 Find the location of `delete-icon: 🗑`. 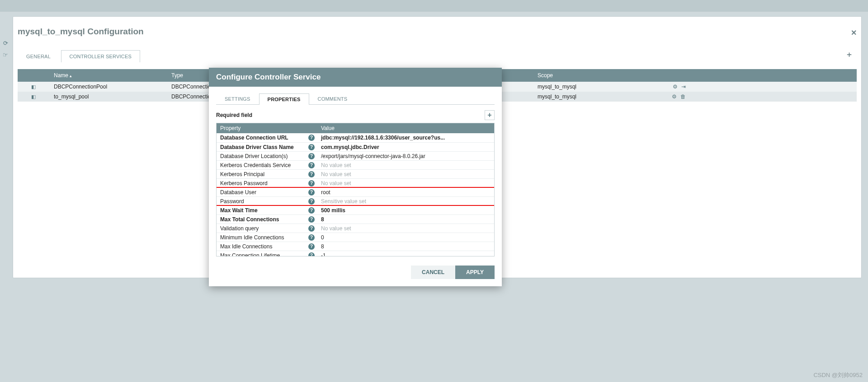

delete-icon: 🗑 is located at coordinates (683, 97).